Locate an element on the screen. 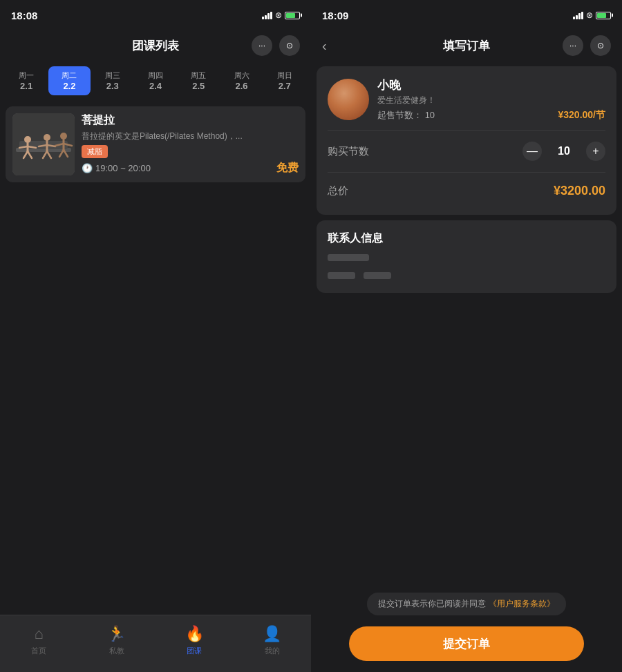 This screenshot has width=622, height=672. left-nav-actions: ··· ⊙ is located at coordinates (276, 46).